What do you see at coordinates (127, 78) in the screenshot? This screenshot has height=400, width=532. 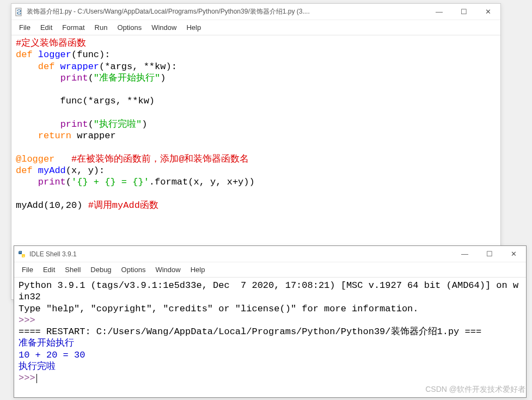 I see `code-string: "准备开始执行"` at bounding box center [127, 78].